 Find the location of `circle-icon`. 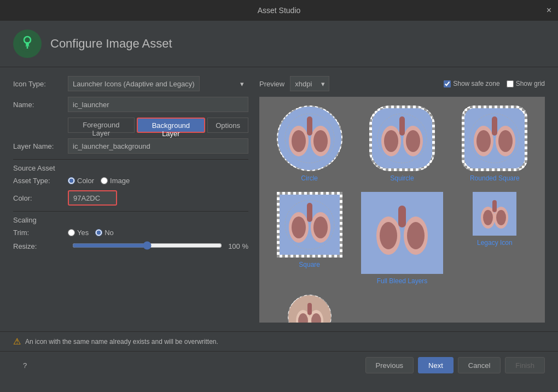

circle-icon is located at coordinates (310, 138).